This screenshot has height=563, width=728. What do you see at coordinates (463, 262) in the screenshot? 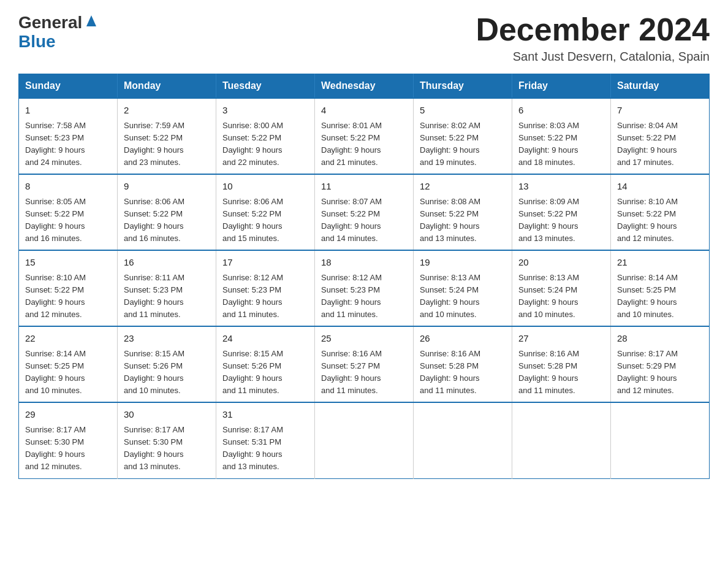
I see `day-number: 19` at bounding box center [463, 262].